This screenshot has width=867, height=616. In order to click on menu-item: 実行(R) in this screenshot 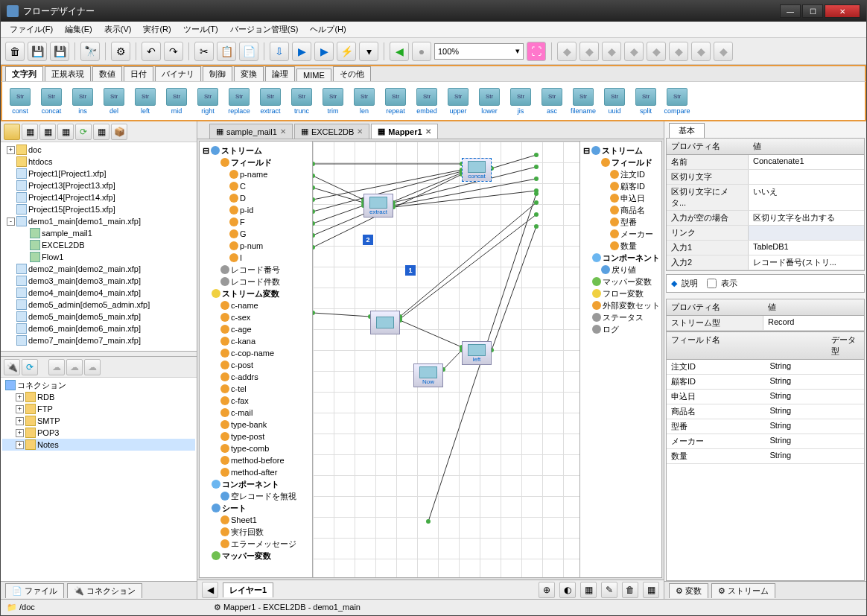, I will do `click(156, 30)`.